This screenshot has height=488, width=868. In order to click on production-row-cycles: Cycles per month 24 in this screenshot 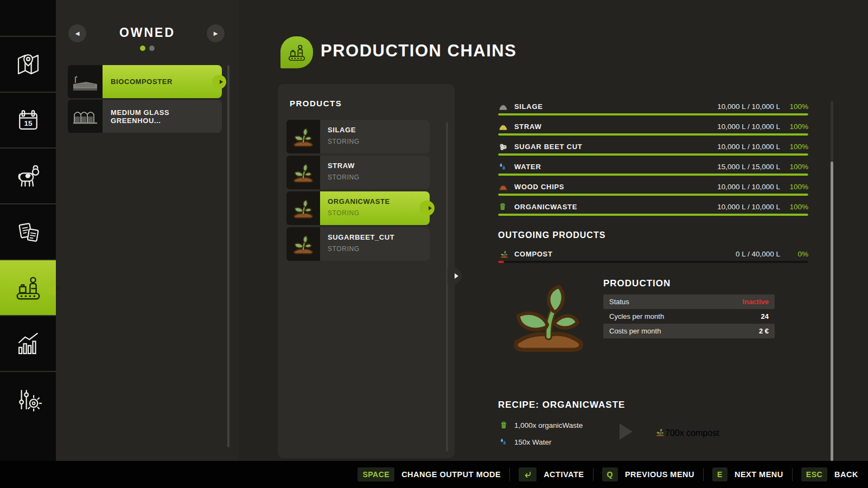, I will do `click(689, 317)`.